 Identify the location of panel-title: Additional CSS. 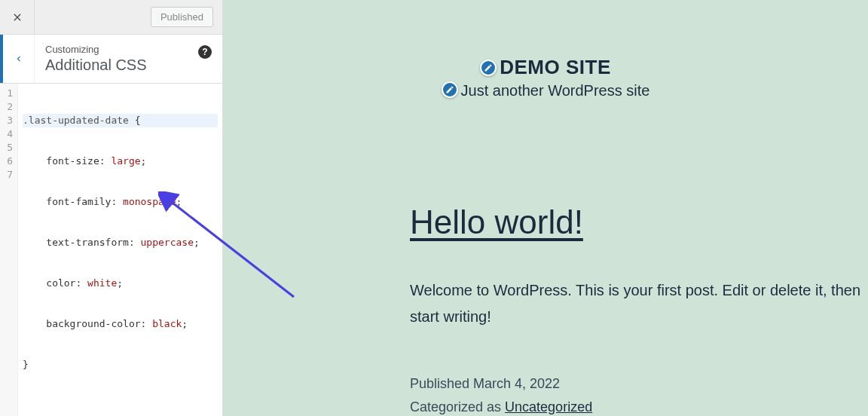
(128, 65).